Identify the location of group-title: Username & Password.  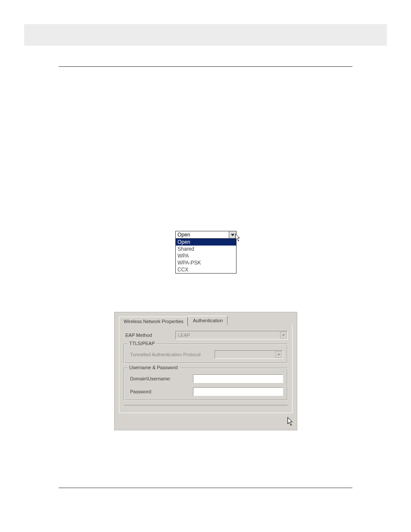
(153, 367).